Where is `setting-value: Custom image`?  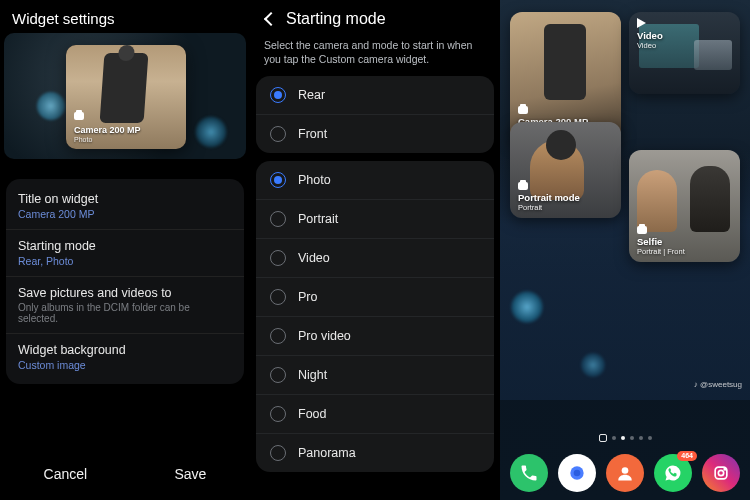
setting-value: Custom image is located at coordinates (125, 365).